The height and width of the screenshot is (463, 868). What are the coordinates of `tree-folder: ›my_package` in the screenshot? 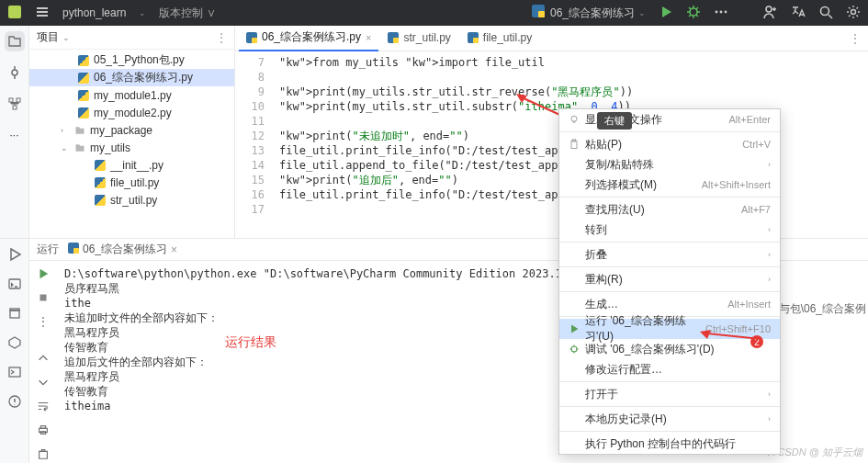 It's located at (132, 130).